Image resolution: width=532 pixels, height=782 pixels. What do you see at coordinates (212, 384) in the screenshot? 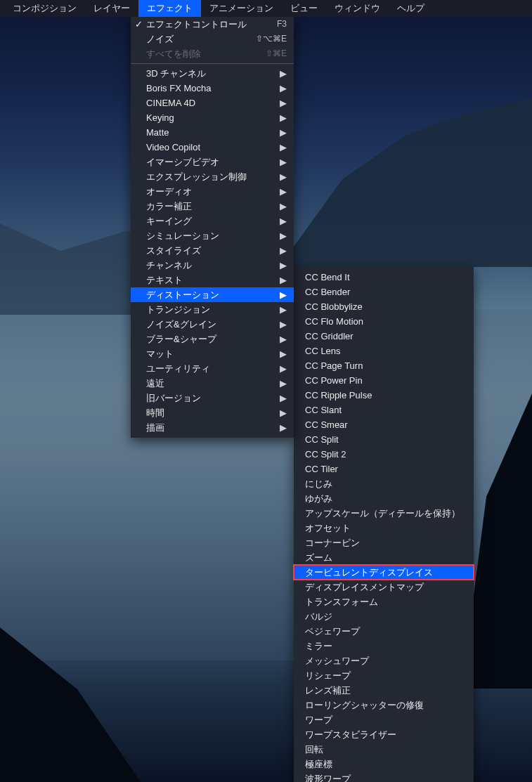
I see `effect-cat-21: 遠近▶` at bounding box center [212, 384].